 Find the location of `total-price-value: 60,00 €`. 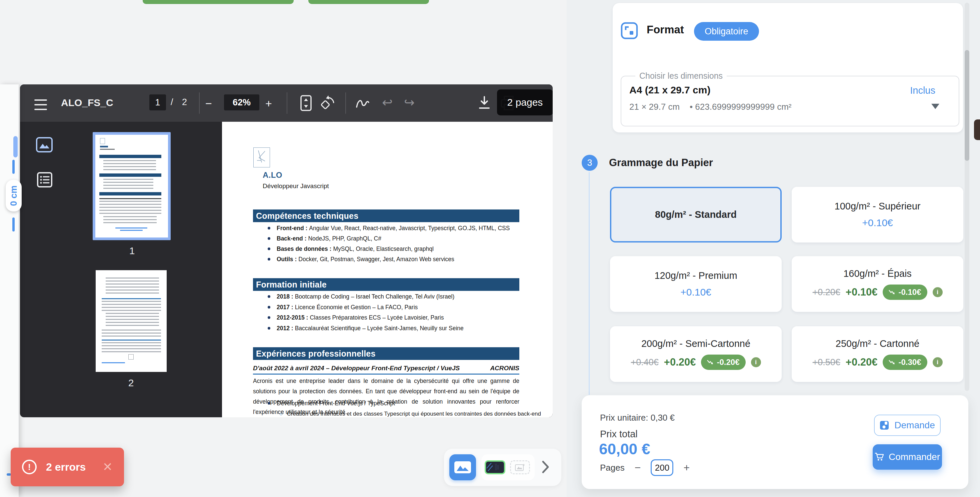

total-price-value: 60,00 € is located at coordinates (625, 449).